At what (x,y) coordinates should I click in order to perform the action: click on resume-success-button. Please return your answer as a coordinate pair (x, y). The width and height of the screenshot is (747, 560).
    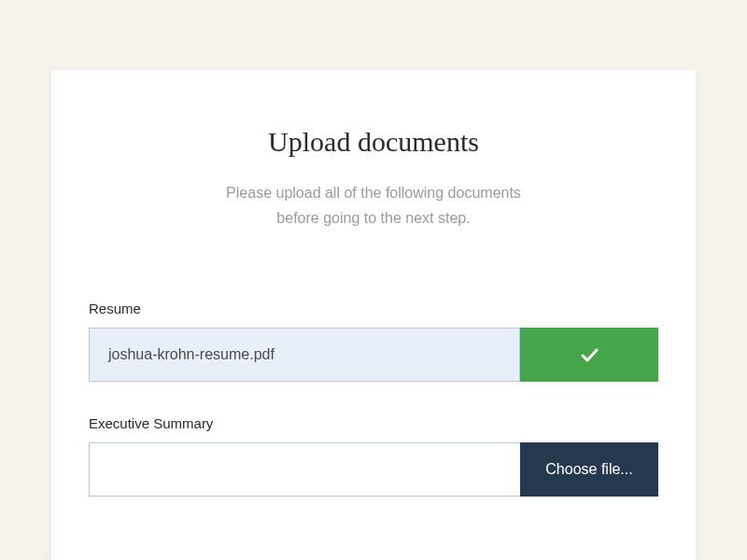
    Looking at the image, I should click on (589, 355).